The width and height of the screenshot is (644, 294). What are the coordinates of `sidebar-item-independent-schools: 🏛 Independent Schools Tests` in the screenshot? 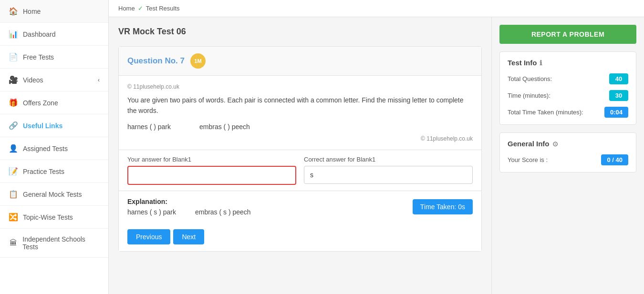 It's located at (54, 243).